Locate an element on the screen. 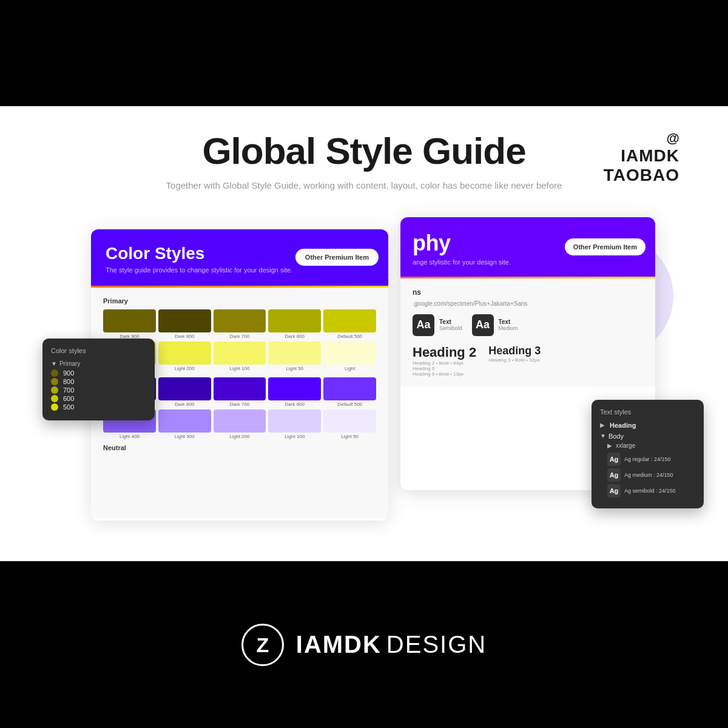 The image size is (728, 728). top-bar is located at coordinates (364, 53).